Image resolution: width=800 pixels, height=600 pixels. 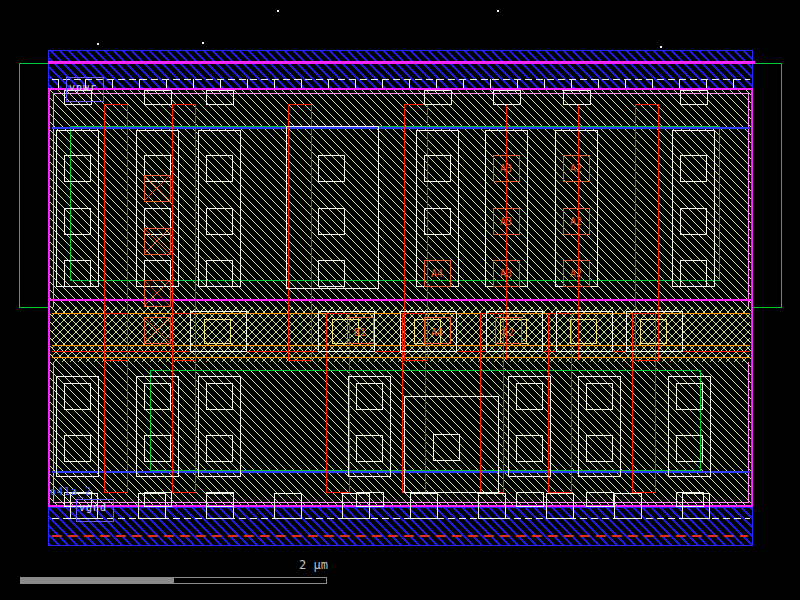 What do you see at coordinates (250, 580) in the screenshot?
I see `scale-bar-empty-segment` at bounding box center [250, 580].